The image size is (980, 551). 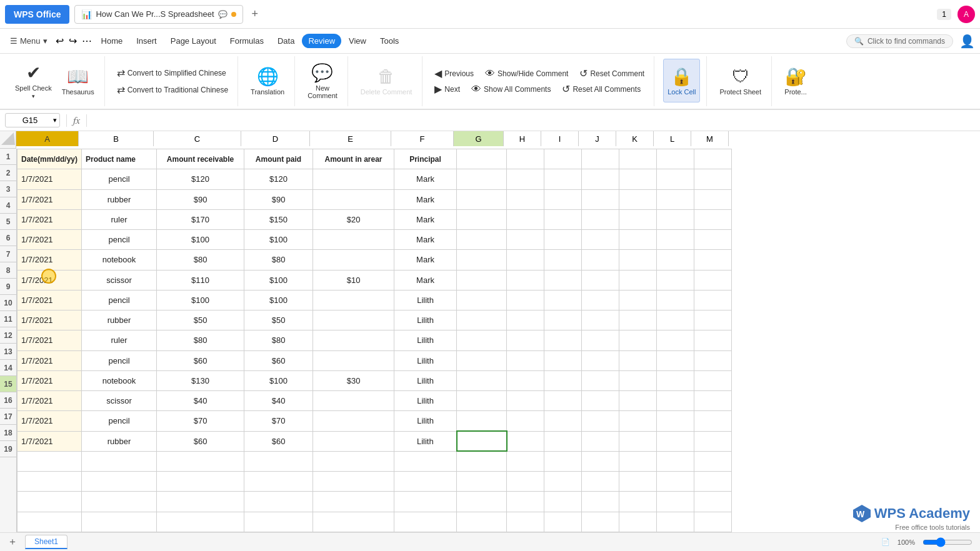 What do you see at coordinates (279, 522) in the screenshot?
I see `cell-D19` at bounding box center [279, 522].